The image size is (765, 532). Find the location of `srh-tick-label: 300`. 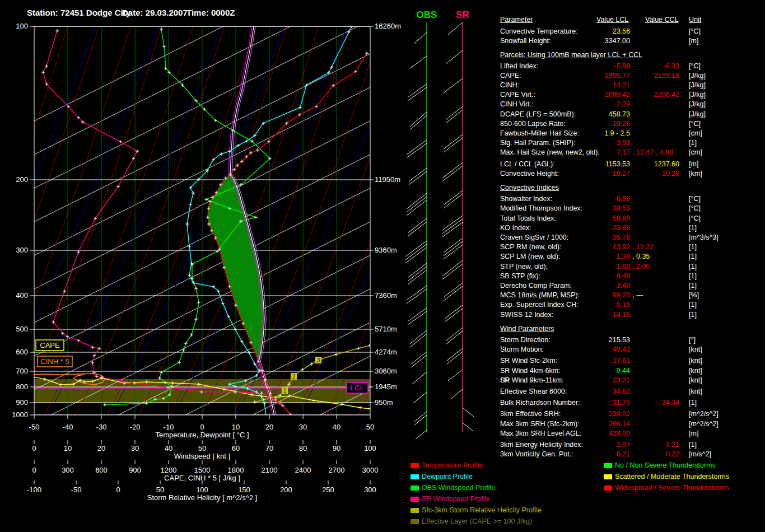

srh-tick-label: 300 is located at coordinates (370, 489).